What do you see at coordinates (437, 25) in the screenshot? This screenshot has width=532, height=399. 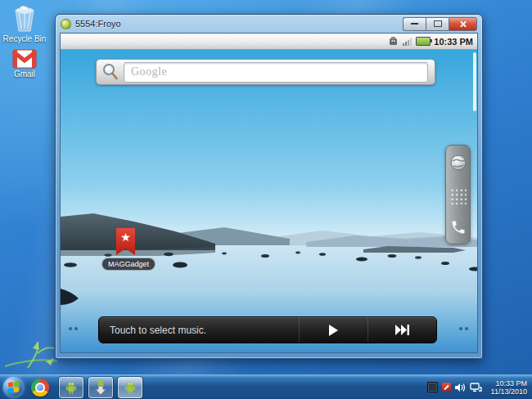 I see `maximize-button` at bounding box center [437, 25].